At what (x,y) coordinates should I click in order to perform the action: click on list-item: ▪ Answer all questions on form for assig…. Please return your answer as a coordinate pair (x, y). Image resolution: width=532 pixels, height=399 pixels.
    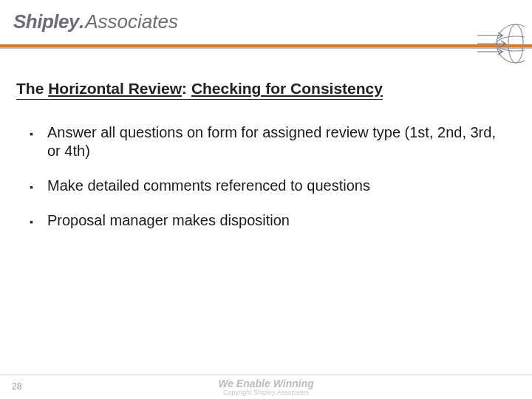
    Looking at the image, I should click on (264, 142).